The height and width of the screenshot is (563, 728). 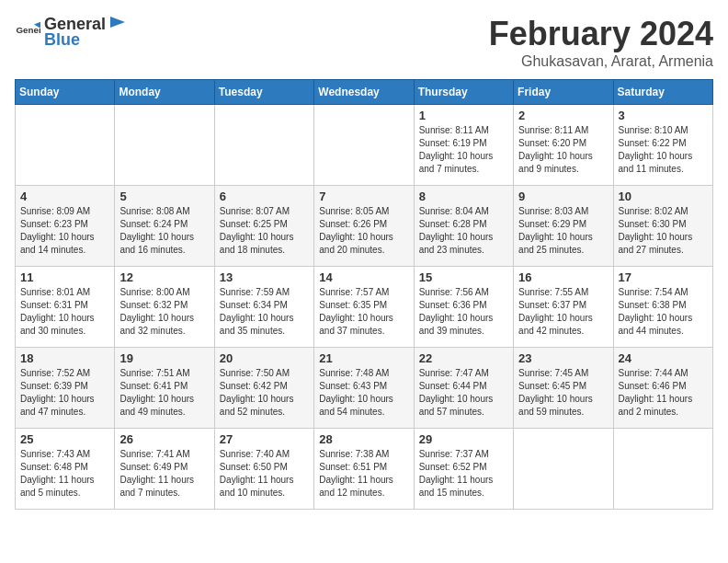 What do you see at coordinates (563, 393) in the screenshot?
I see `day-info: Sunrise: 7:45 AM Sunset: 6:45 PM Dayligh…` at bounding box center [563, 393].